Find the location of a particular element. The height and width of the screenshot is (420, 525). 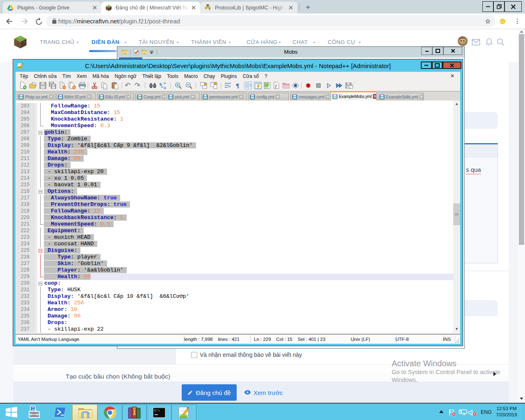

scroll-up-icon: ▲ is located at coordinates (457, 104).